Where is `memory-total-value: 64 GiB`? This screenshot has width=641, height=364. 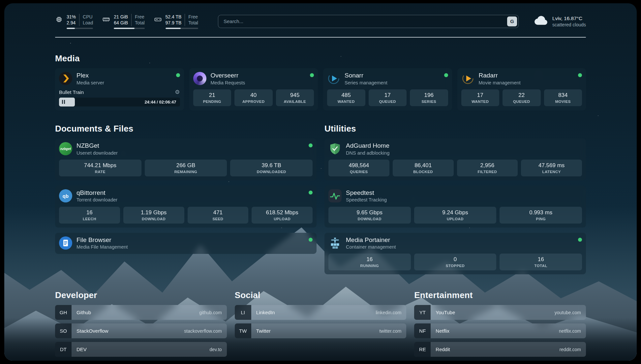
memory-total-value: 64 GiB is located at coordinates (123, 23).